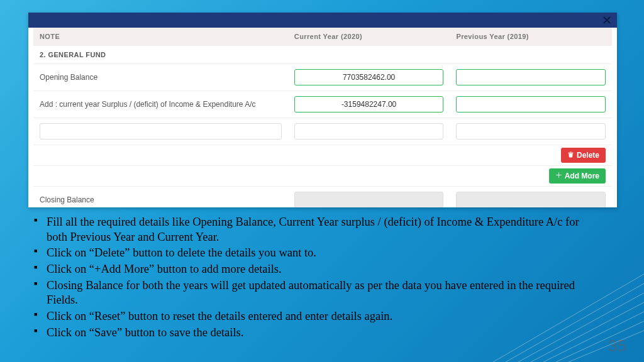  I want to click on trash-icon, so click(571, 155).